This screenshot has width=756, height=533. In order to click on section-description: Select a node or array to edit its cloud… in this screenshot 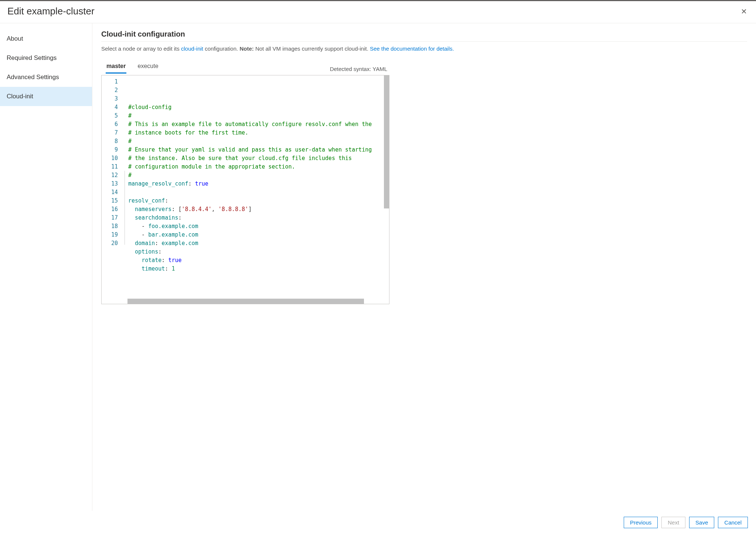, I will do `click(424, 49)`.